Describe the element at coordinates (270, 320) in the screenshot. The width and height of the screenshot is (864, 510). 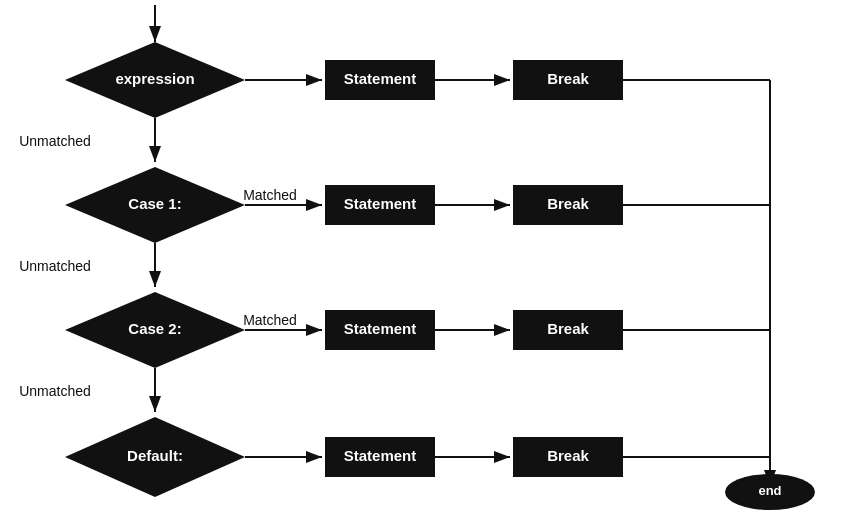
I see `matched-label-2: Matched` at that location.